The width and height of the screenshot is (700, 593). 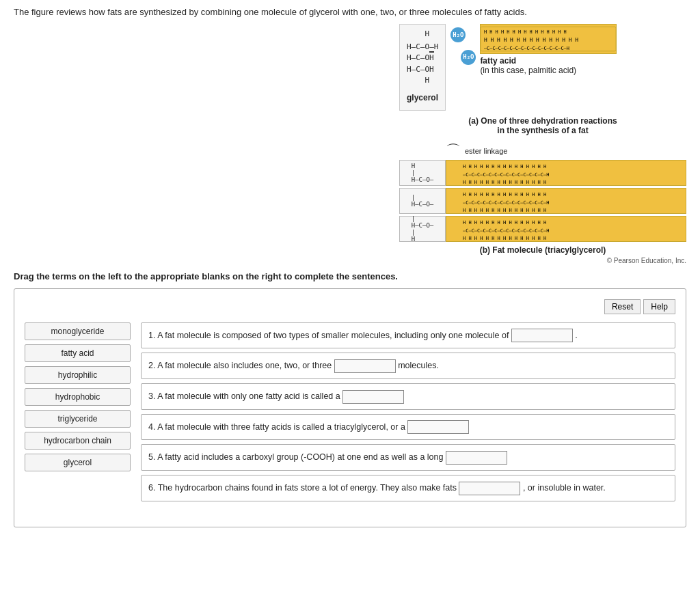 I want to click on help-button: Help, so click(x=659, y=307).